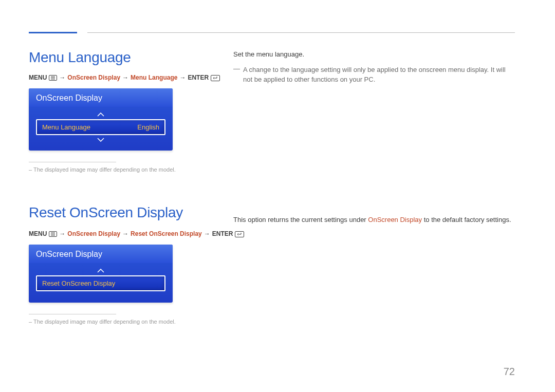  Describe the element at coordinates (79, 284) in the screenshot. I see `osd-row-label: Reset OnScreen Display` at that location.